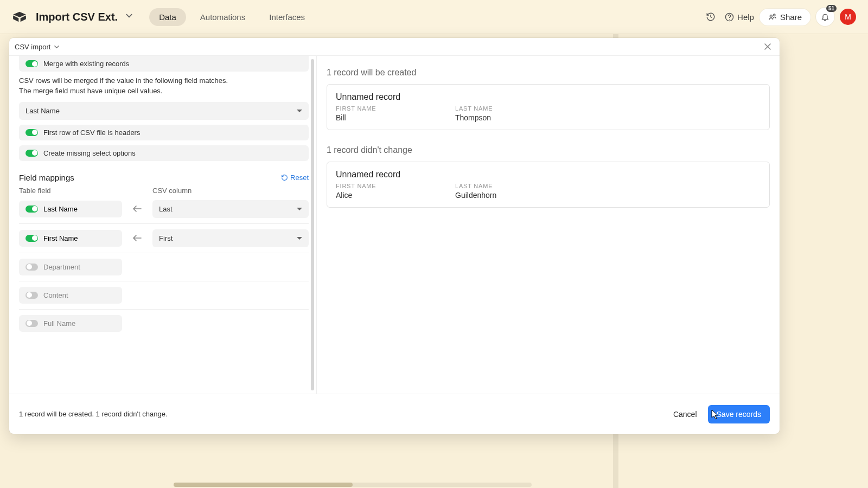 Image resolution: width=868 pixels, height=488 pixels. What do you see at coordinates (77, 17) in the screenshot?
I see `base-title: Import CSV Ext.` at bounding box center [77, 17].